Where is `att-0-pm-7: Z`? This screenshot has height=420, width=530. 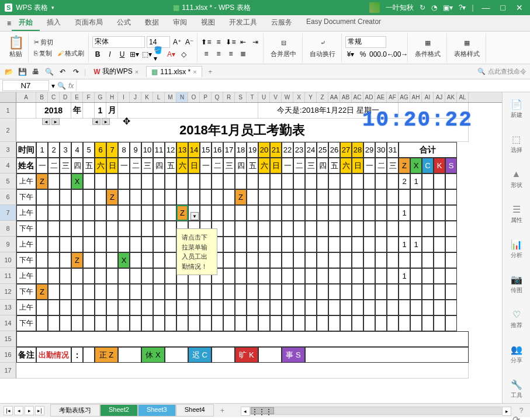
att-0-pm-7: Z is located at coordinates (112, 197).